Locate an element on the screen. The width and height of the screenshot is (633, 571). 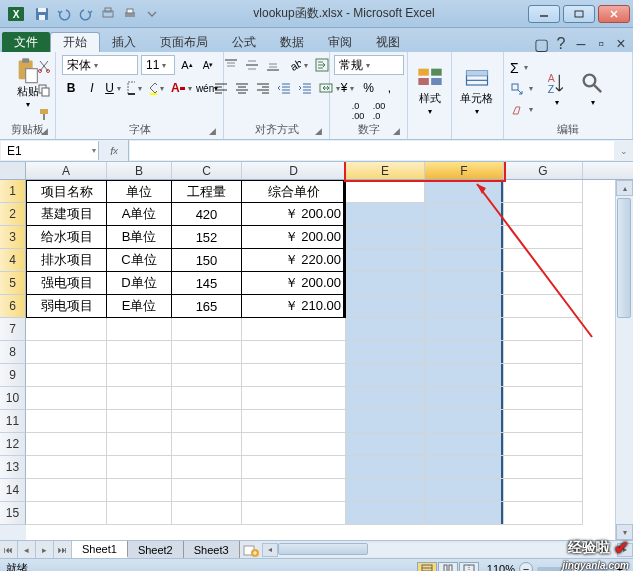
print-preview-icon is located at coordinates (108, 14).